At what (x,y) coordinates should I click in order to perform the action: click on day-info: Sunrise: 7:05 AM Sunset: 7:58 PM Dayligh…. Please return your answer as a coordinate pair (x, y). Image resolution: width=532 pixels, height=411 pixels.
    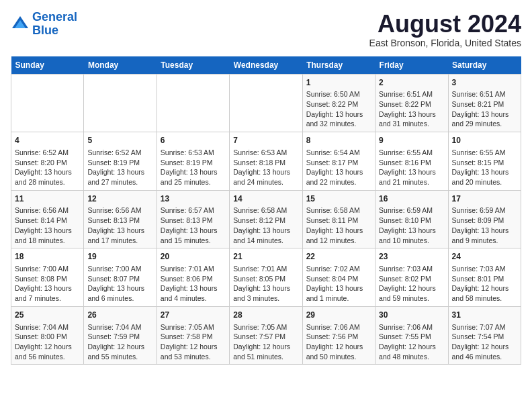
    Looking at the image, I should click on (193, 342).